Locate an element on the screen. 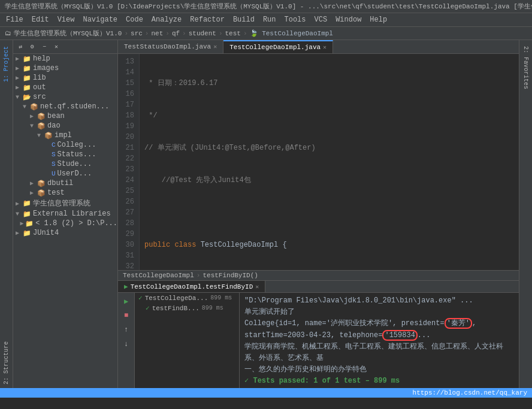 The image size is (532, 409). package-icon-dao: 📦 is located at coordinates (41, 126).